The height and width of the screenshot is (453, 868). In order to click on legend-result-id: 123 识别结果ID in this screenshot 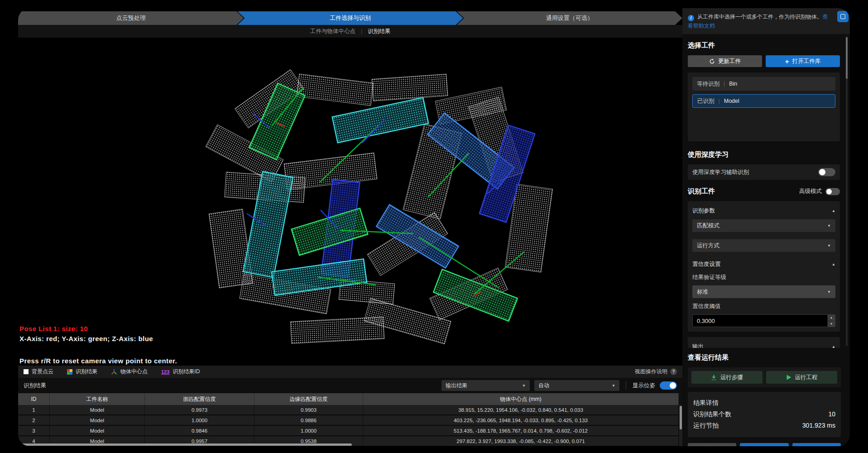, I will do `click(180, 371)`.